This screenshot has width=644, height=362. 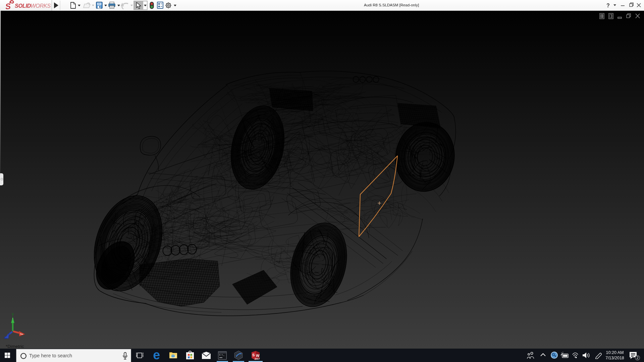 I want to click on svg-text: 2017, so click(x=257, y=359).